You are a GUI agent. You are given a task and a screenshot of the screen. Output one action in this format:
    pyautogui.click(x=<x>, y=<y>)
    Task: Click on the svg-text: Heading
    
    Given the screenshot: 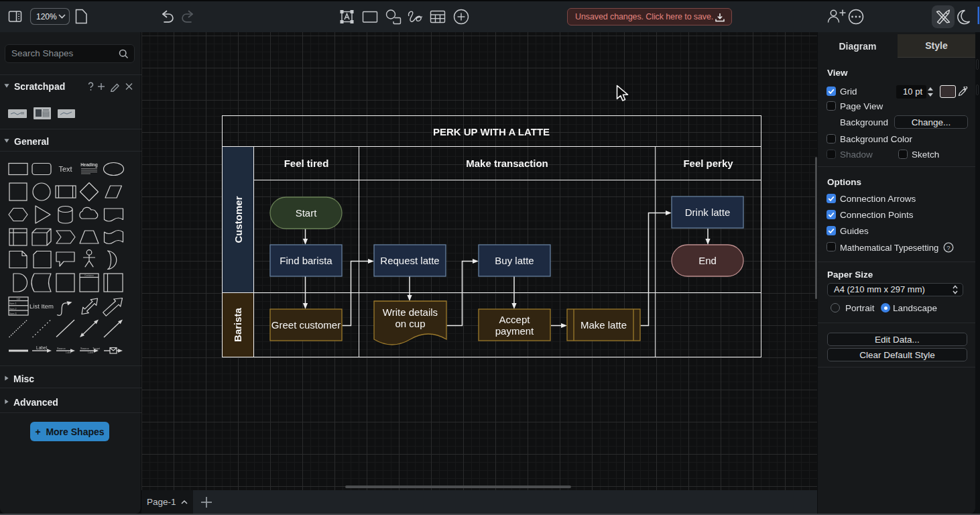 What is the action you would take?
    pyautogui.click(x=89, y=165)
    